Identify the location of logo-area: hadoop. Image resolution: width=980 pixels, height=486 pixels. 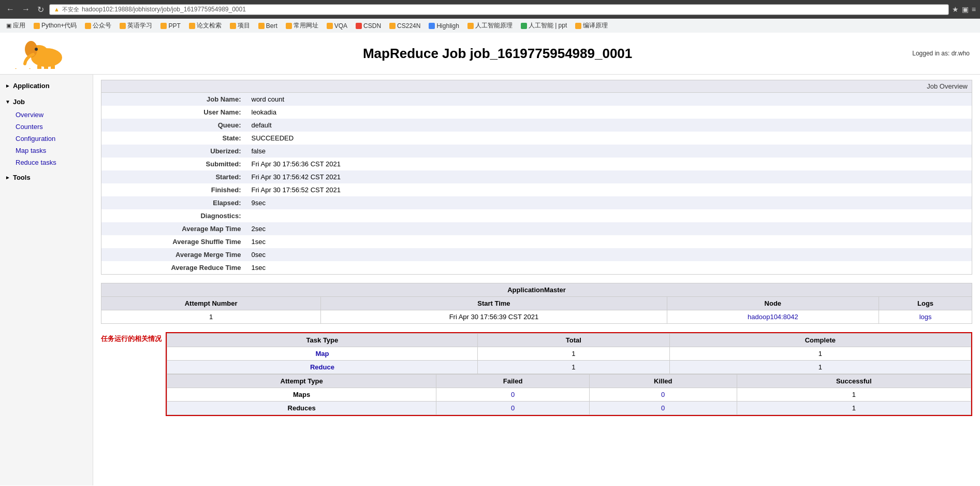
(47, 53).